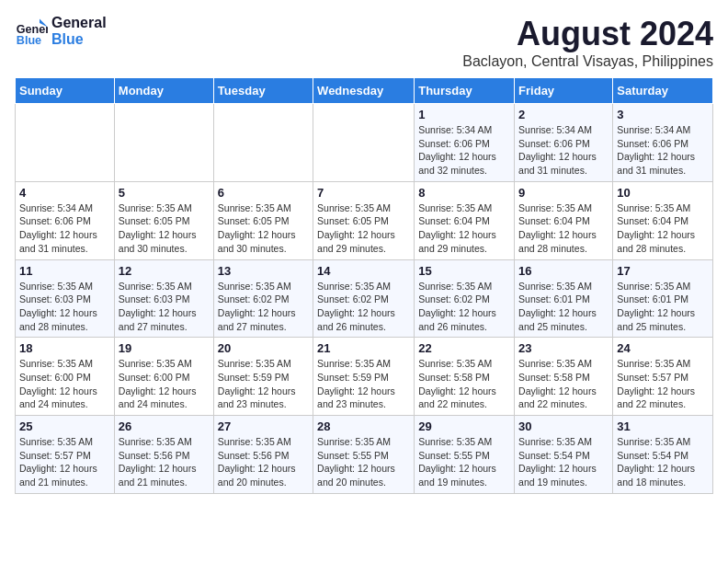  What do you see at coordinates (364, 427) in the screenshot?
I see `day-number: 28` at bounding box center [364, 427].